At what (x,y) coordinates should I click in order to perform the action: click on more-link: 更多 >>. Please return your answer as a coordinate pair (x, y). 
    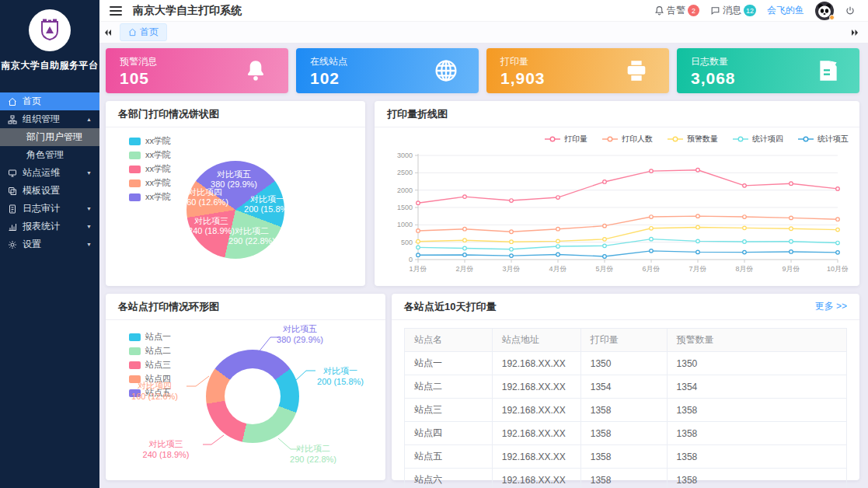
    Looking at the image, I should click on (831, 306).